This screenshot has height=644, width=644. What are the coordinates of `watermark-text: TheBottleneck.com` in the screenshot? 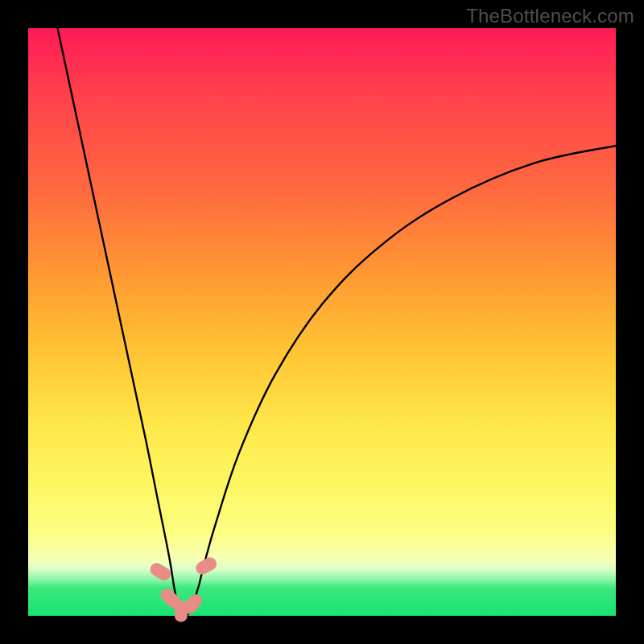 It's located at (551, 16).